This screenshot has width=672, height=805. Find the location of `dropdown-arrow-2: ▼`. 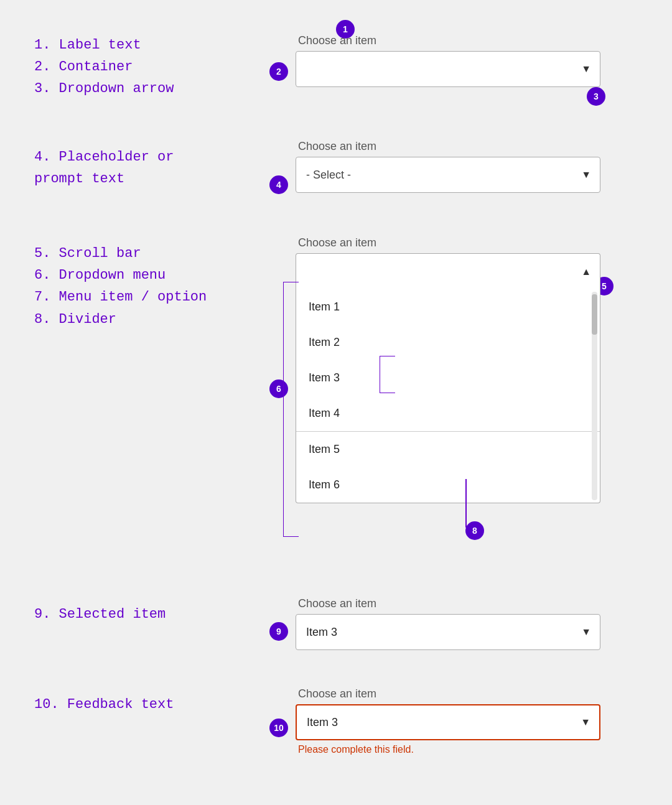

dropdown-arrow-2: ▼ is located at coordinates (586, 175).